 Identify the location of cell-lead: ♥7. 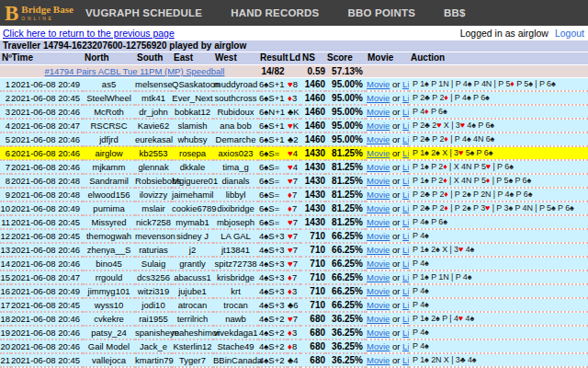
(294, 318).